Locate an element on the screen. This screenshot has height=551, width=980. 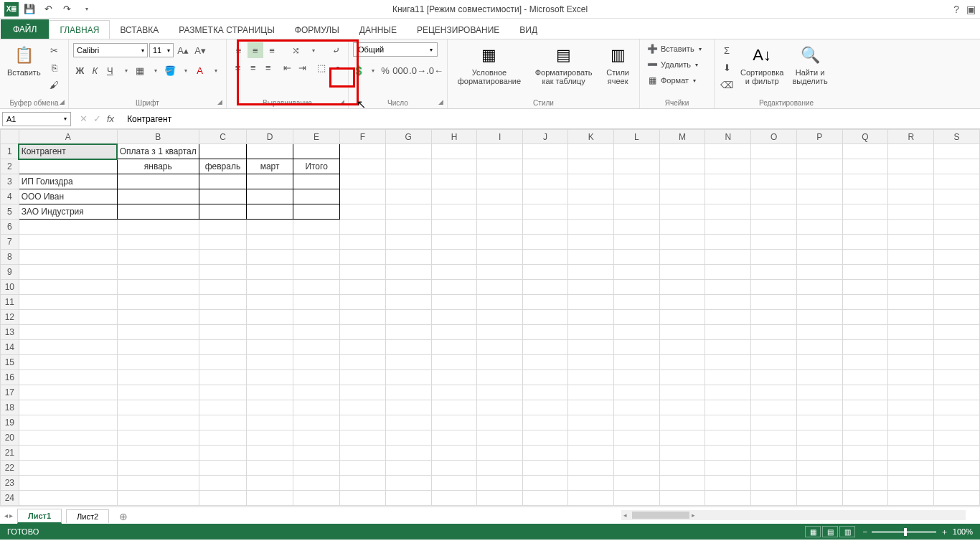
cell-J18 is located at coordinates (545, 408).